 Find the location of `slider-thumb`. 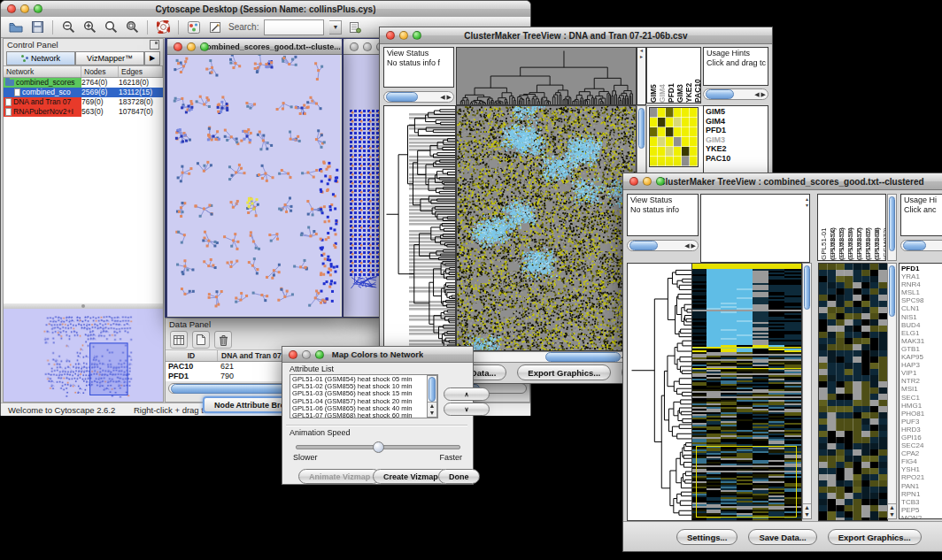

slider-thumb is located at coordinates (379, 448).